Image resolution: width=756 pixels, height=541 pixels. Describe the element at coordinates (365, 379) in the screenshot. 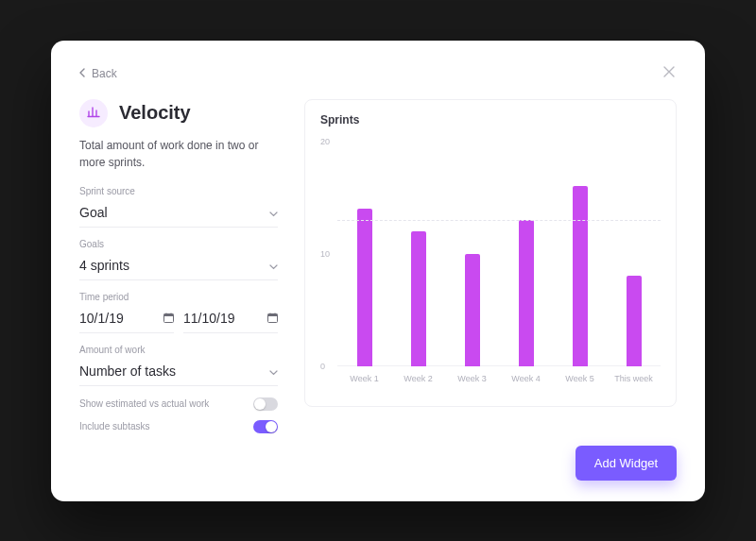

I see `chart-xlabel: Week 1` at that location.